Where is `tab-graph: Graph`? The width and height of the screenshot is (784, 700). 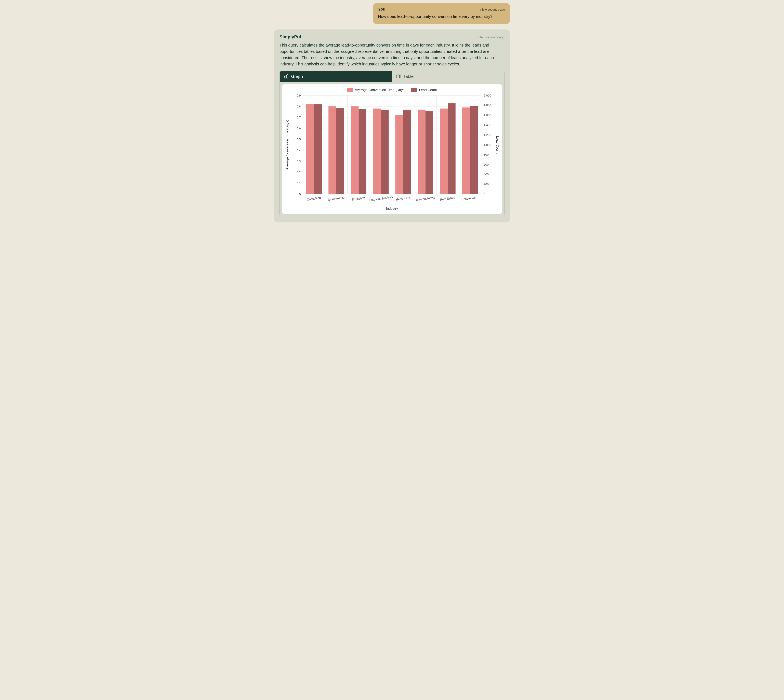
tab-graph: Graph is located at coordinates (336, 76).